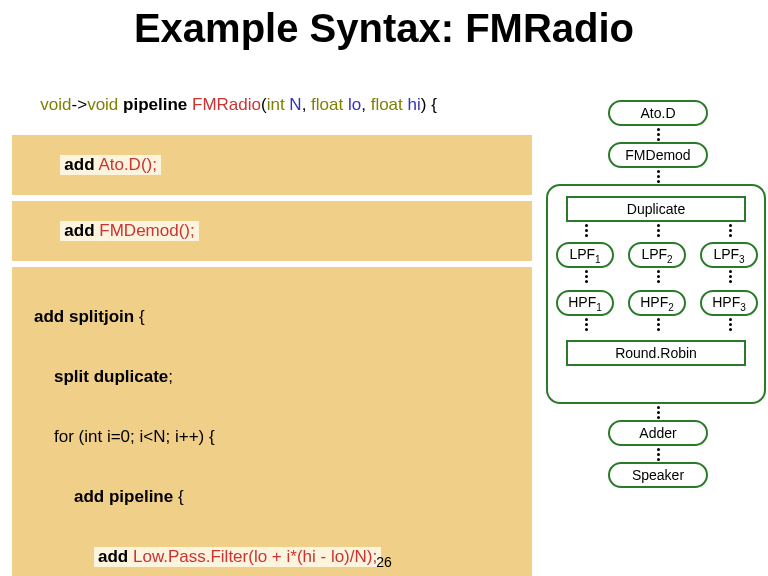  What do you see at coordinates (226, 104) in the screenshot?
I see `fn-name: FMRadio` at bounding box center [226, 104].